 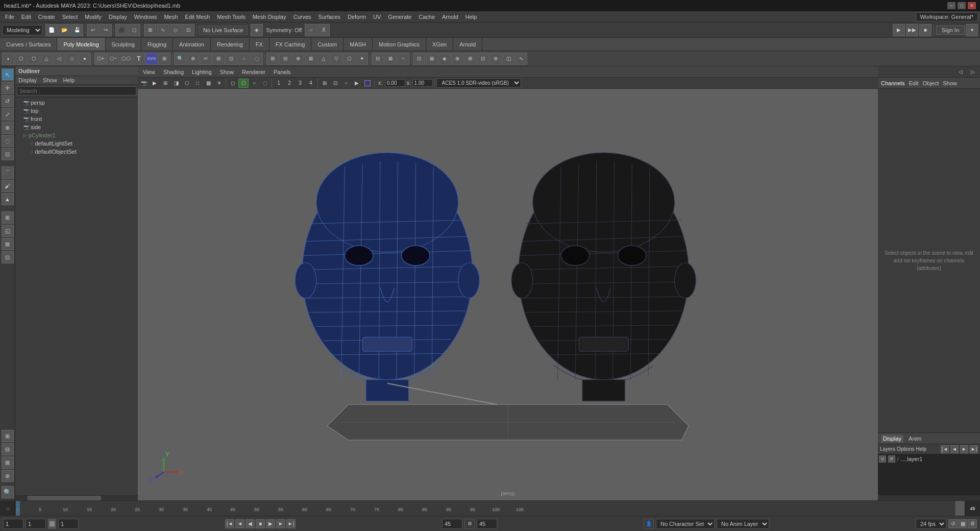 I want to click on menu-modify: Modify, so click(x=93, y=17).